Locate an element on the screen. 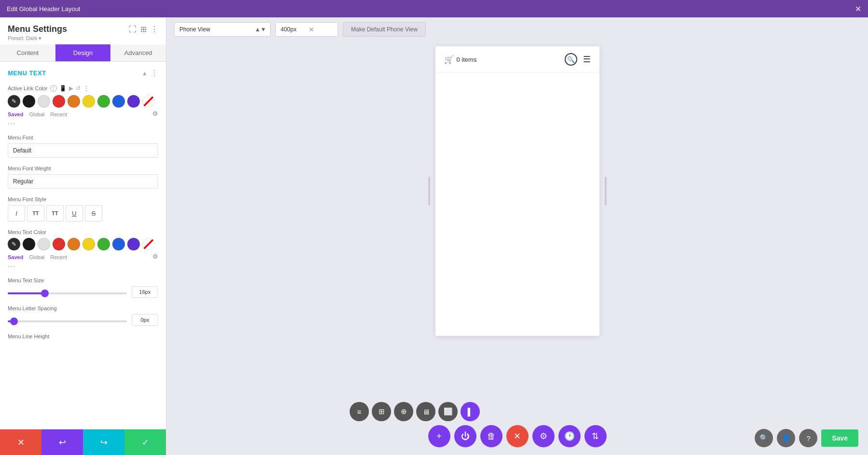  tab-advanced: Advanced is located at coordinates (138, 53).